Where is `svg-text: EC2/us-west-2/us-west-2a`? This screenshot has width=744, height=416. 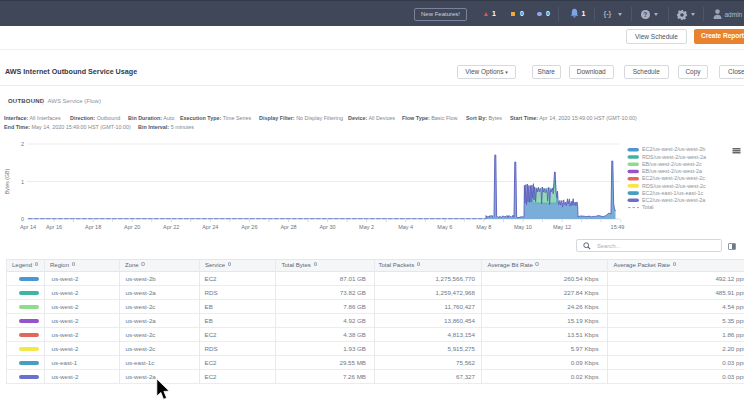 svg-text: EC2/us-west-2/us-west-2a is located at coordinates (674, 200).